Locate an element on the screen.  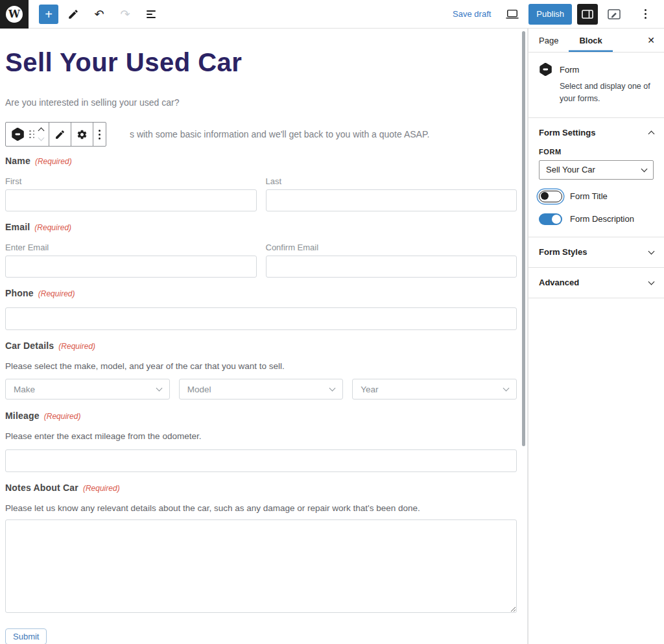
block-info-card: Form Select and display one of your form… is located at coordinates (597, 86).